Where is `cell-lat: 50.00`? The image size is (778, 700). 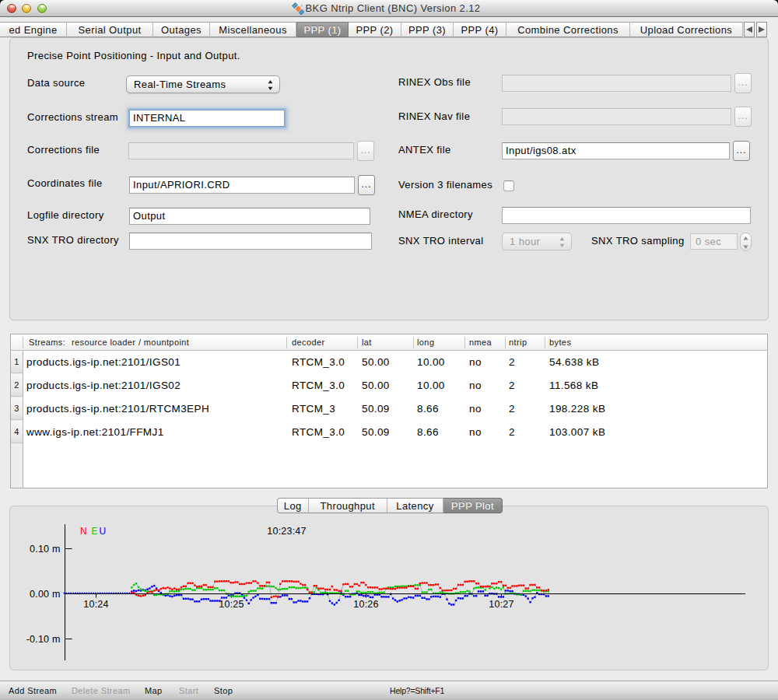 cell-lat: 50.00 is located at coordinates (376, 386).